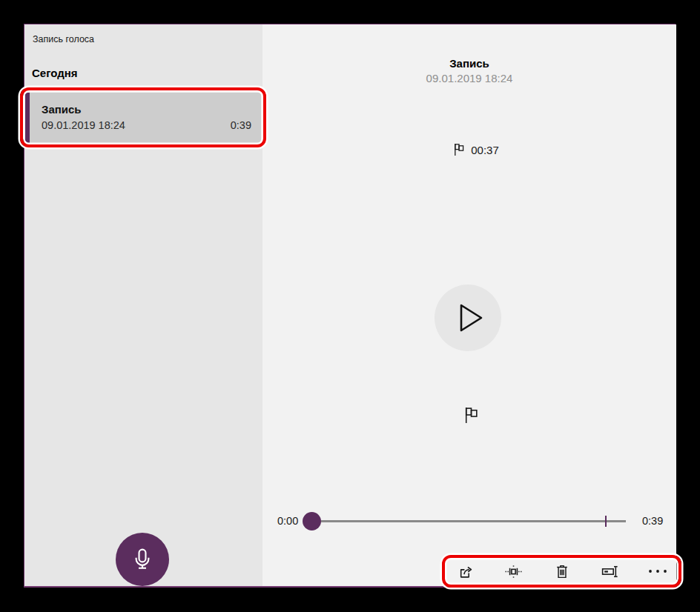  What do you see at coordinates (468, 318) in the screenshot?
I see `play-button` at bounding box center [468, 318].